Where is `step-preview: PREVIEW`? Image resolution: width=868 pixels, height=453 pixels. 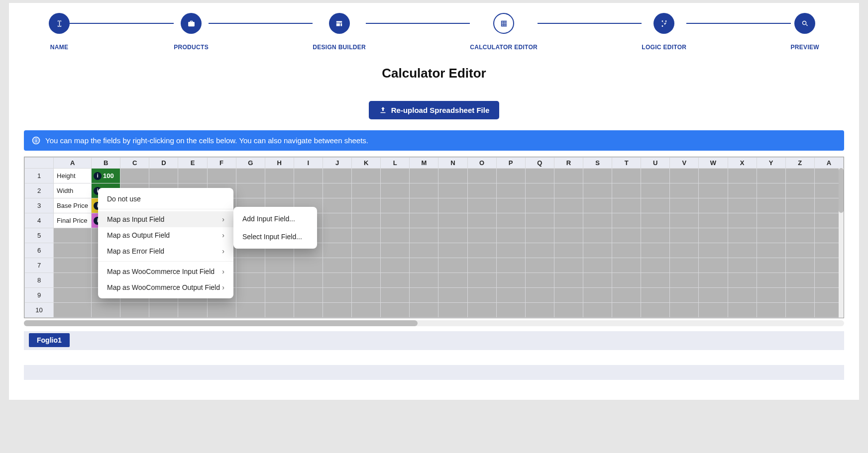
step-preview: PREVIEW is located at coordinates (805, 32).